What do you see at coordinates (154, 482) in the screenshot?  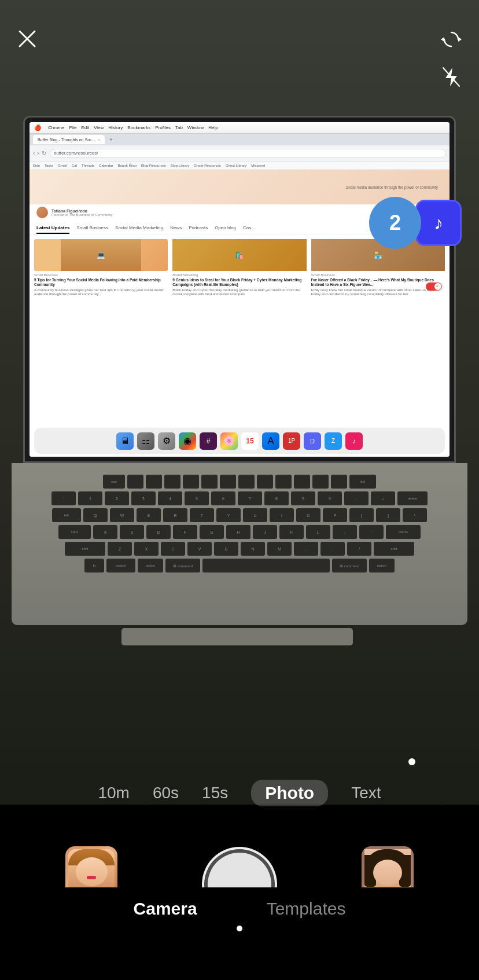 I see `key-f2` at bounding box center [154, 482].